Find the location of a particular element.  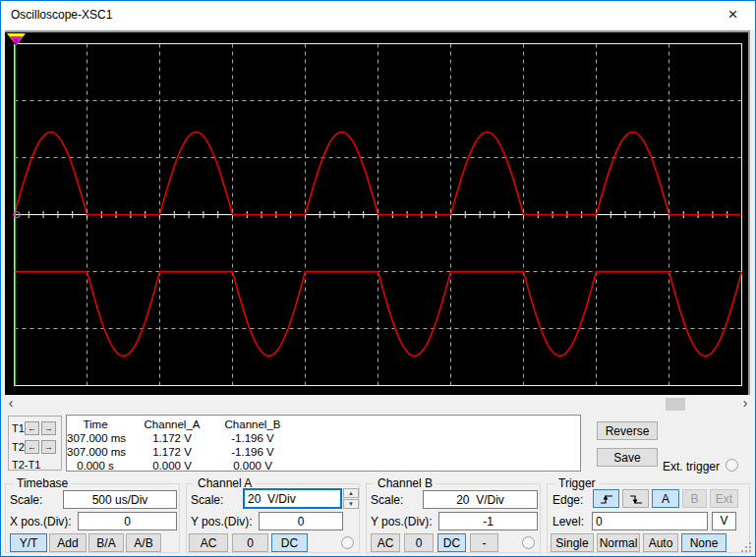

t1-label: T1 is located at coordinates (18, 428).